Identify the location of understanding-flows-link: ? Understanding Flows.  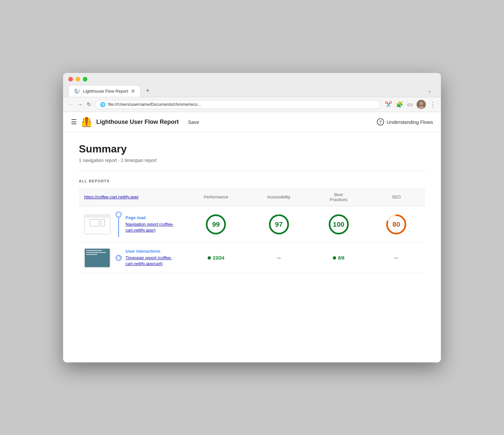
(405, 122).